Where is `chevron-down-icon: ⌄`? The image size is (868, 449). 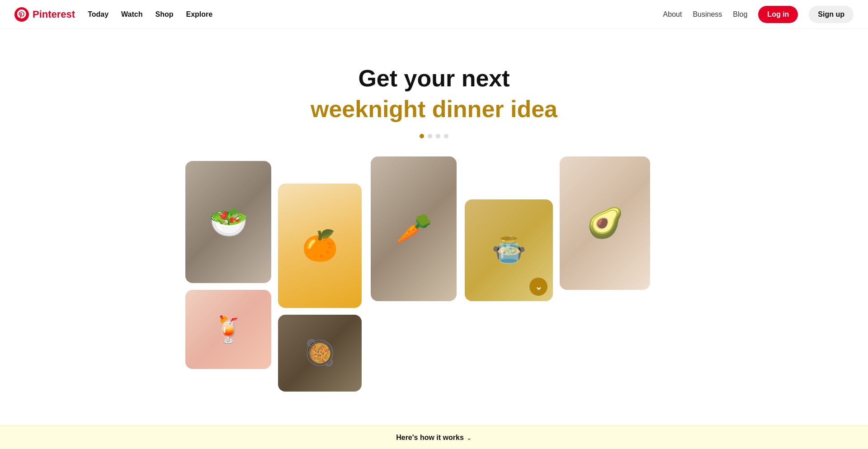
chevron-down-icon: ⌄ is located at coordinates (469, 438).